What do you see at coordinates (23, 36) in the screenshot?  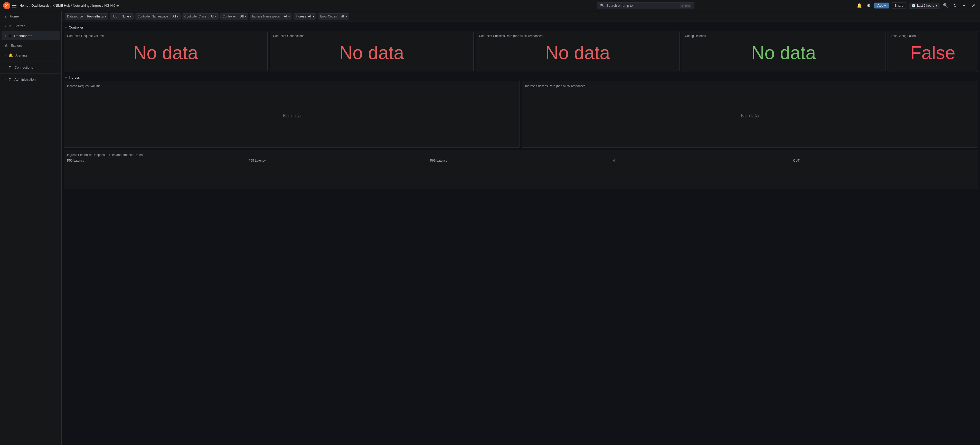 I see `sidebar-item-dashboards-label: Dashboards` at bounding box center [23, 36].